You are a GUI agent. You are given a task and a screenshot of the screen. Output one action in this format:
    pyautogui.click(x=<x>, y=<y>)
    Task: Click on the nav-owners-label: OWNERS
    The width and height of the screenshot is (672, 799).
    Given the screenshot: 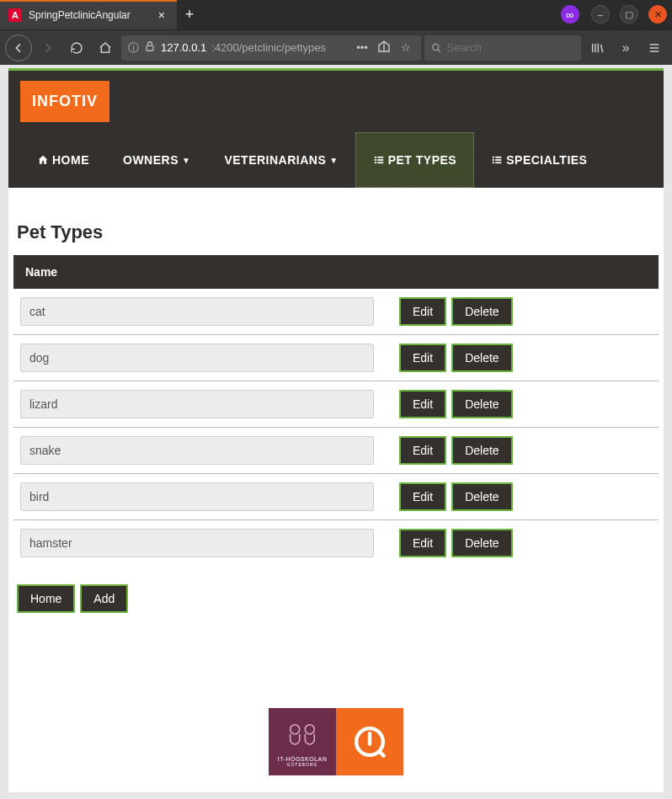 What is the action you would take?
    pyautogui.click(x=151, y=160)
    